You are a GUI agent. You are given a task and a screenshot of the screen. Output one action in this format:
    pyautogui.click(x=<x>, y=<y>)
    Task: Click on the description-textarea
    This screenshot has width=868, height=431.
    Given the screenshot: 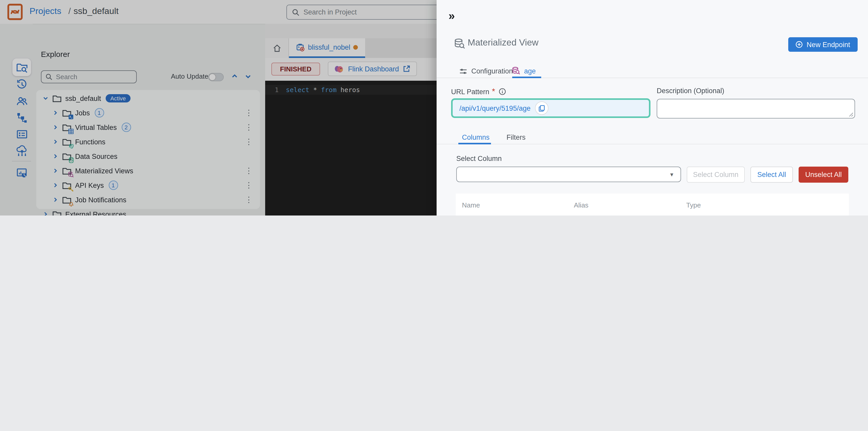 What is the action you would take?
    pyautogui.click(x=756, y=108)
    